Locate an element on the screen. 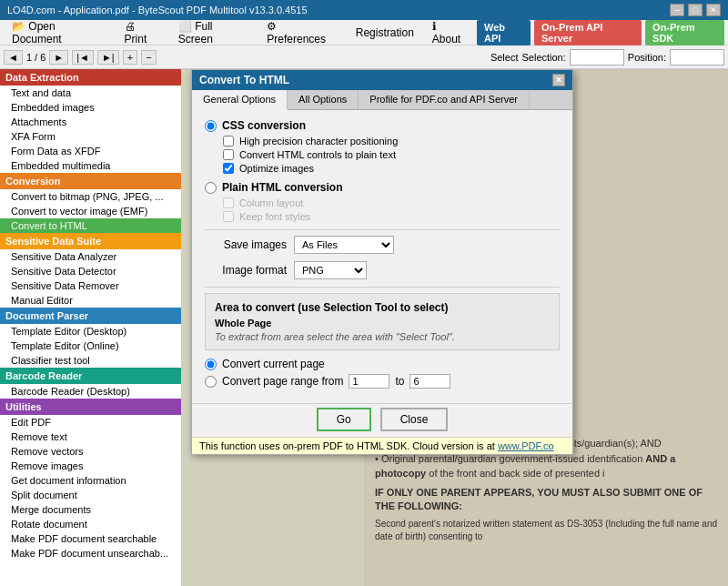 This screenshot has height=586, width=728. section-document-parser: Document Parser is located at coordinates (91, 316).